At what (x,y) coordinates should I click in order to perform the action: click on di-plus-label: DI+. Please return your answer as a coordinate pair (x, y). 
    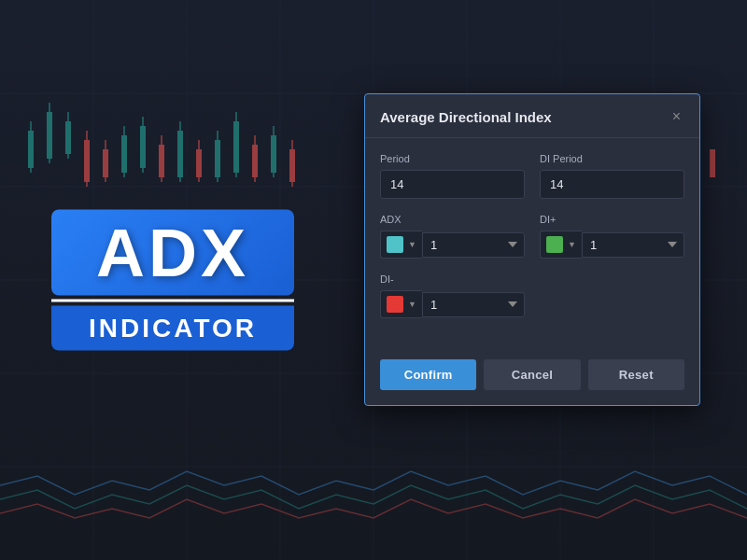
    Looking at the image, I should click on (613, 219).